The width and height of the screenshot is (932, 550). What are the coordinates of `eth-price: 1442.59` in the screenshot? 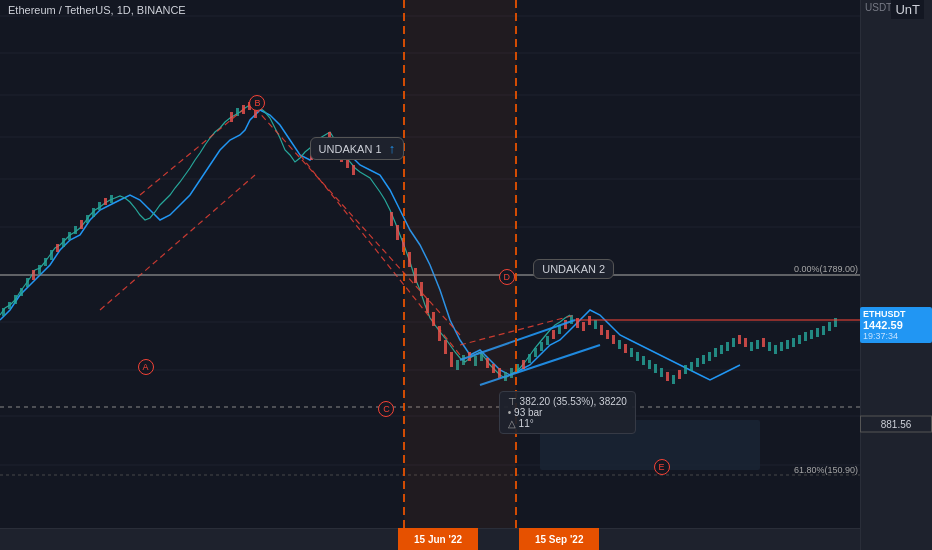 It's located at (896, 325).